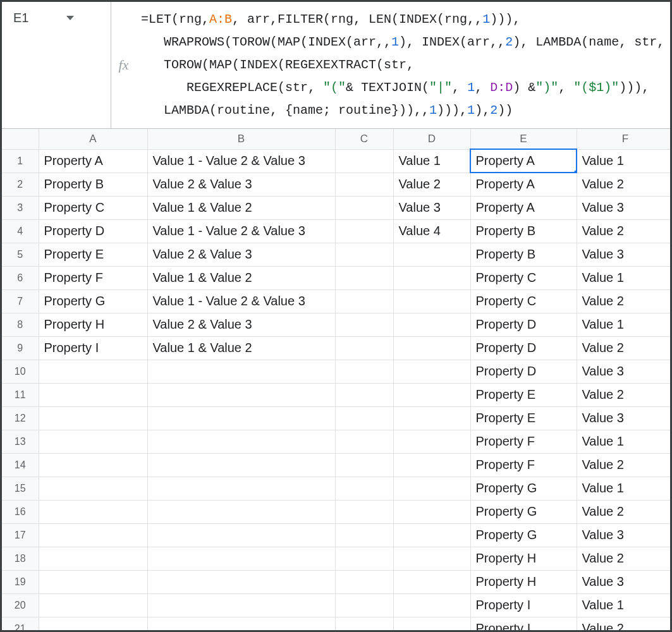  Describe the element at coordinates (432, 441) in the screenshot. I see `cell-D13` at that location.